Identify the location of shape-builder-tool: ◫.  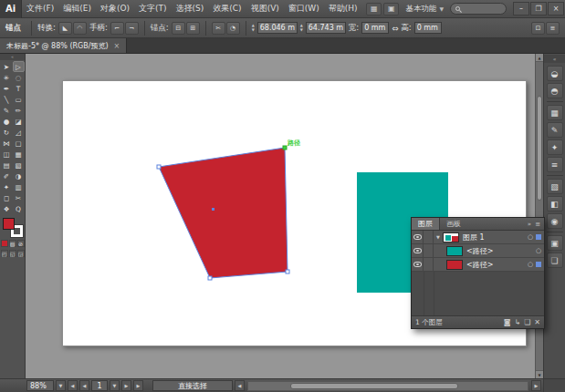
(7, 154).